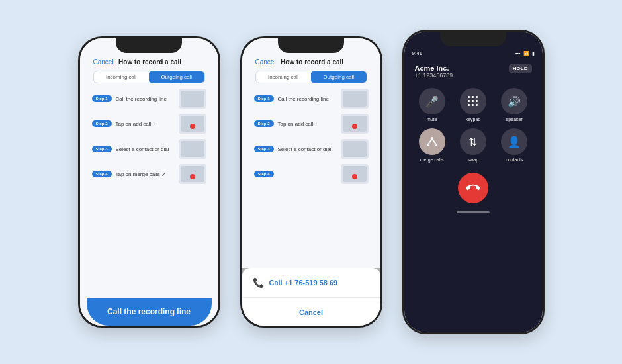 The width and height of the screenshot is (622, 364). I want to click on step-row-2-1: Step 1 Call the recording line, so click(311, 99).